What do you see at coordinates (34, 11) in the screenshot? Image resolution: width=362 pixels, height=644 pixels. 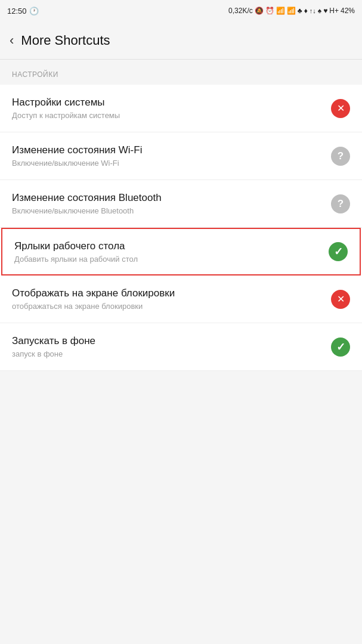 I see `status-bar-icon-clock: 🕐` at bounding box center [34, 11].